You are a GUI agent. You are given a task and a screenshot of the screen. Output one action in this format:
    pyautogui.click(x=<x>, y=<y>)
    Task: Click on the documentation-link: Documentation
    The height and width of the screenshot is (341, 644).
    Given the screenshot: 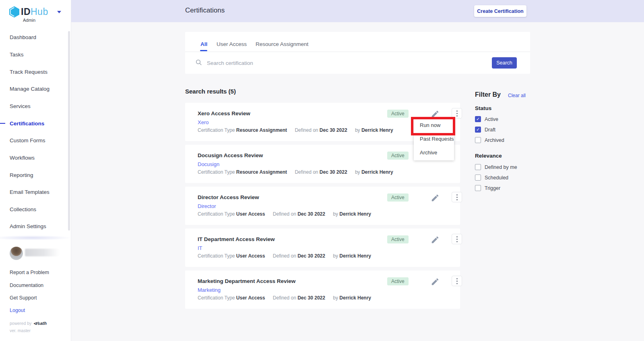 What is the action you would take?
    pyautogui.click(x=27, y=285)
    